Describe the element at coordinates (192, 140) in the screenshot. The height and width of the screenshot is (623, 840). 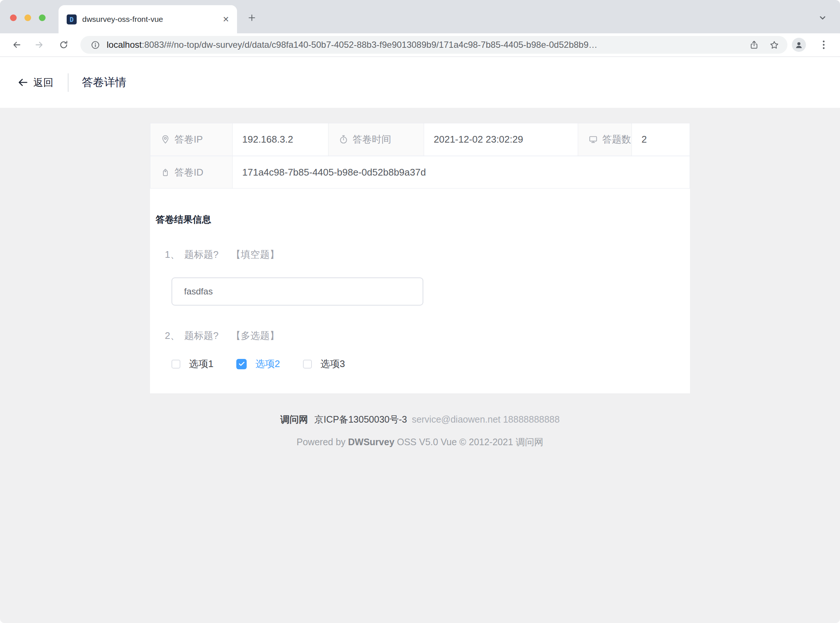
I see `answer-ip-label-cell: 答卷IP` at that location.